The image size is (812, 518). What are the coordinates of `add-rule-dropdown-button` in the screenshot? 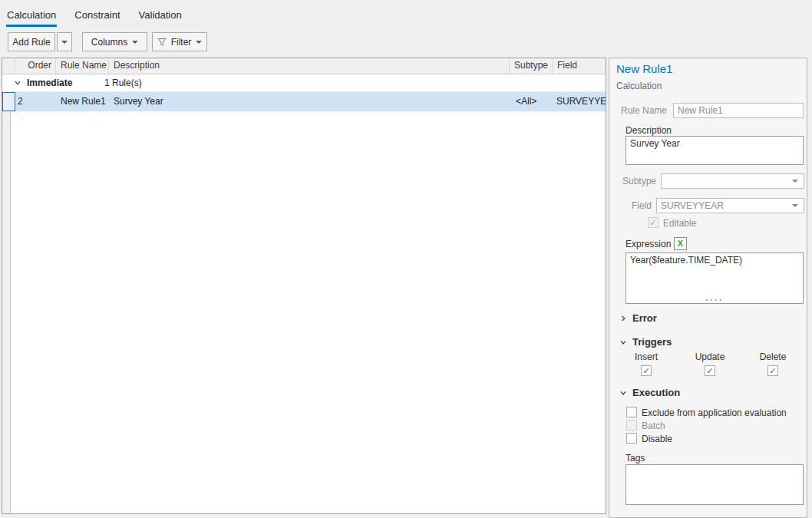 It's located at (64, 41).